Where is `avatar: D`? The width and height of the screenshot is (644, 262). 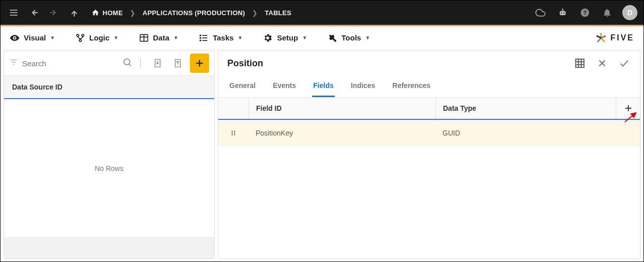 avatar: D is located at coordinates (630, 13).